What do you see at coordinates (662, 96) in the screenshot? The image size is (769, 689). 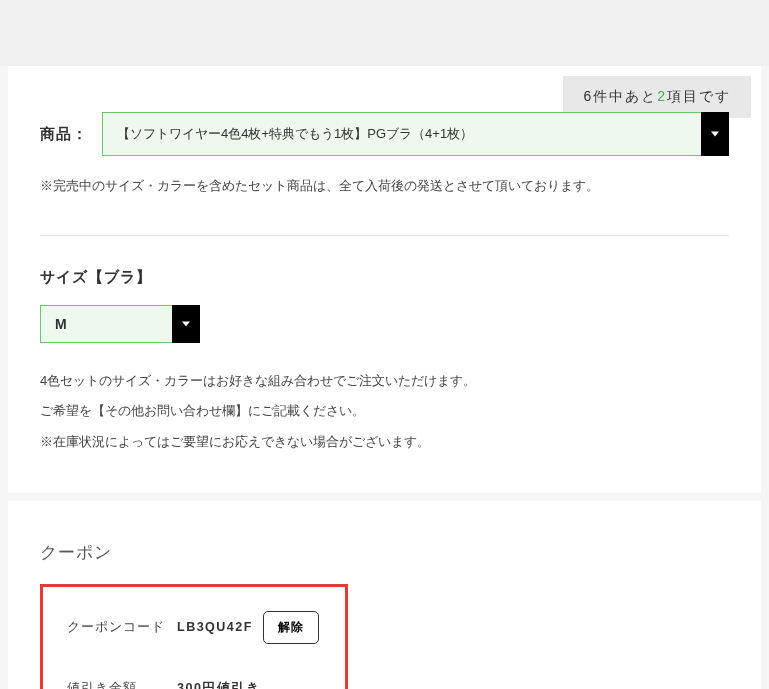 I see `status-count: 2` at bounding box center [662, 96].